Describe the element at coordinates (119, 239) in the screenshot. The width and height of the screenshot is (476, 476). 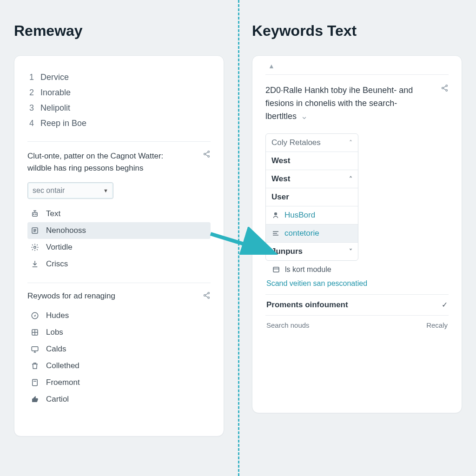
I see `option-list: Text Nenohooss Vortidle Criscs` at that location.